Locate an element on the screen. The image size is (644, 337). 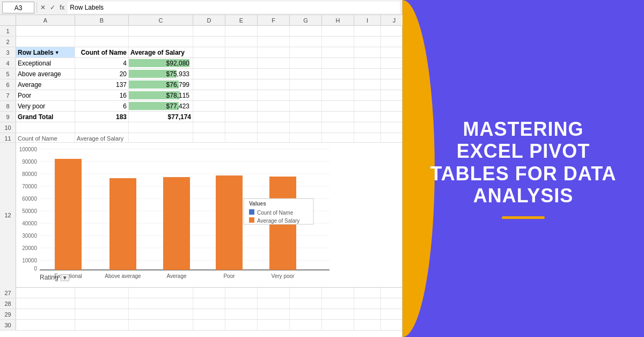
cell-a1 is located at coordinates (46, 31).